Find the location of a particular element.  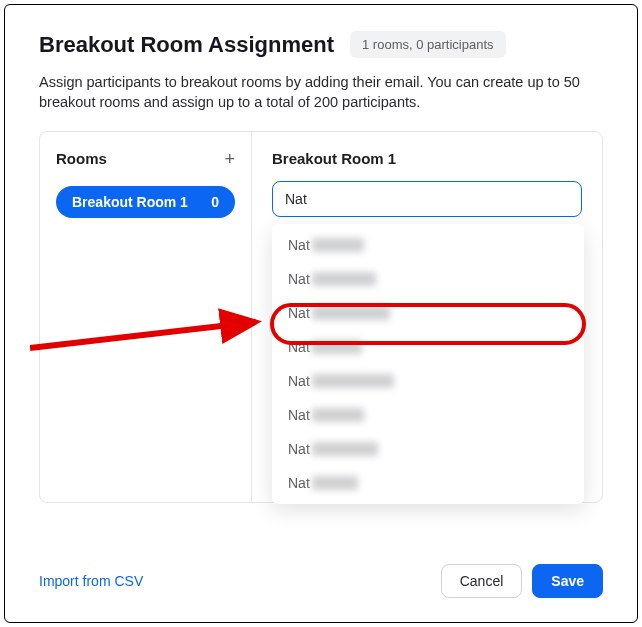

room-item-label: Breakout Room 1 is located at coordinates (130, 202).